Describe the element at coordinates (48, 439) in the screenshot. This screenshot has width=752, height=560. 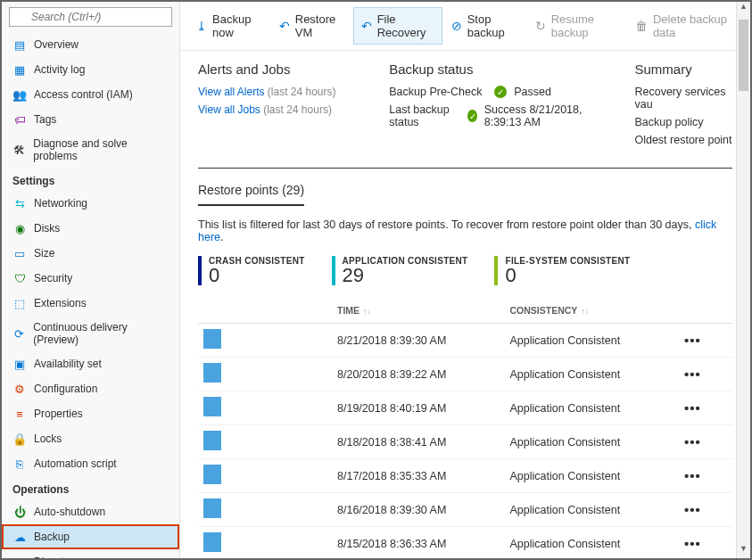
I see `nav-label: Locks` at that location.